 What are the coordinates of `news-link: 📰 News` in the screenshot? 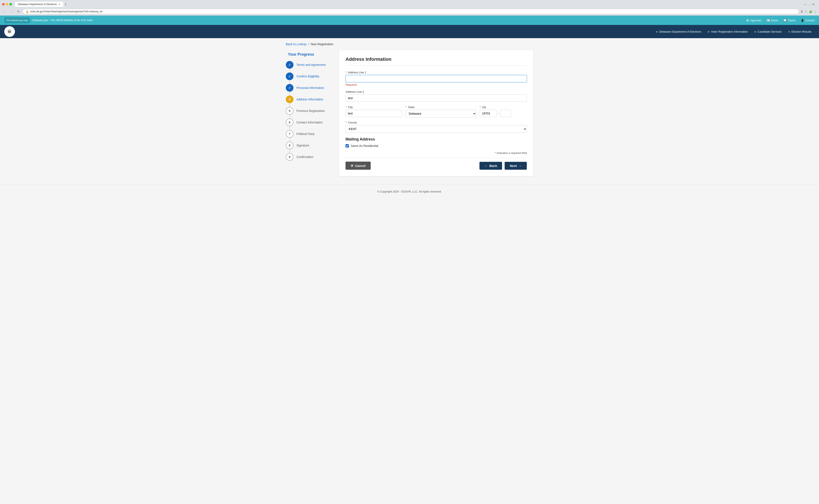 It's located at (772, 20).